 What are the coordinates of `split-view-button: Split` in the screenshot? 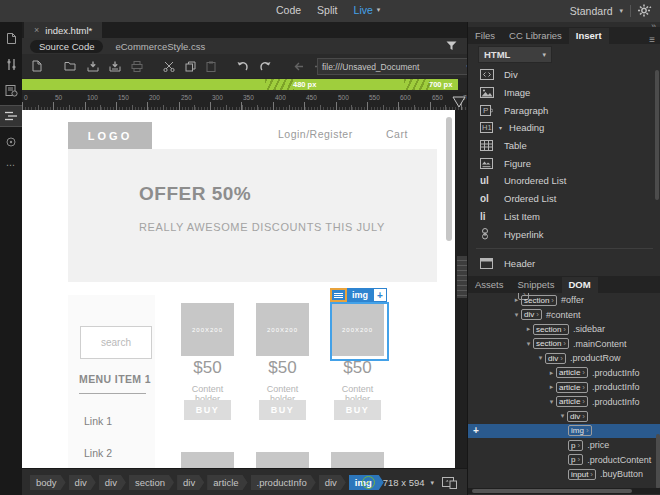 It's located at (327, 10).